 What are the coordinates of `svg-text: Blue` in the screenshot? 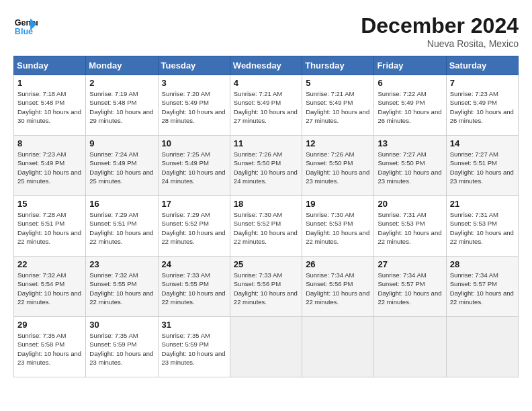 It's located at (24, 32).